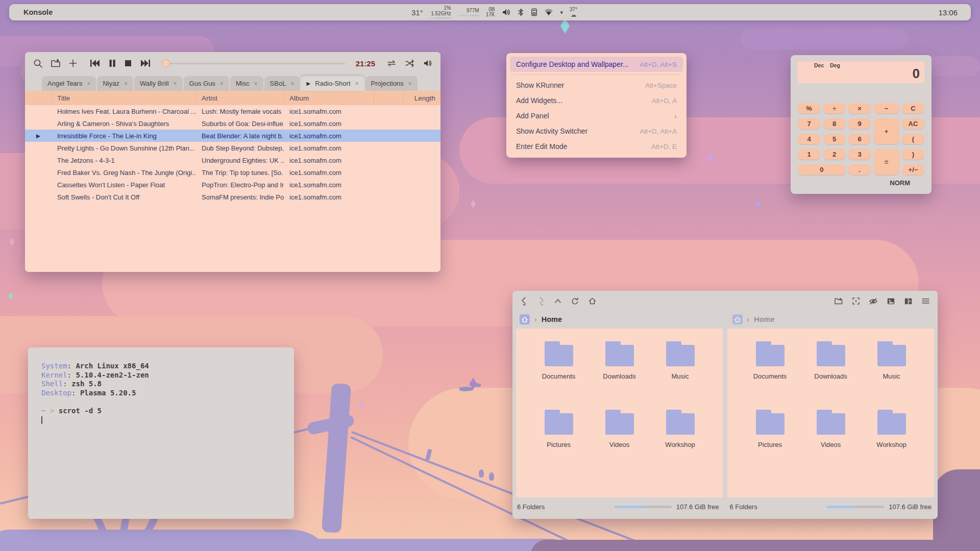 The width and height of the screenshot is (980, 551). I want to click on tab-angel-tears: Angel Tears×, so click(69, 84).